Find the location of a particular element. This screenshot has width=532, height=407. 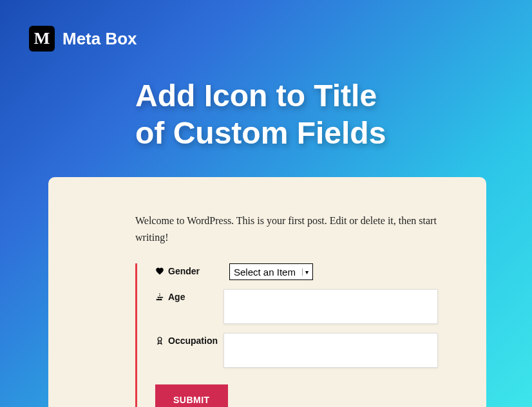

occupation-label-text: Occupation is located at coordinates (193, 341).